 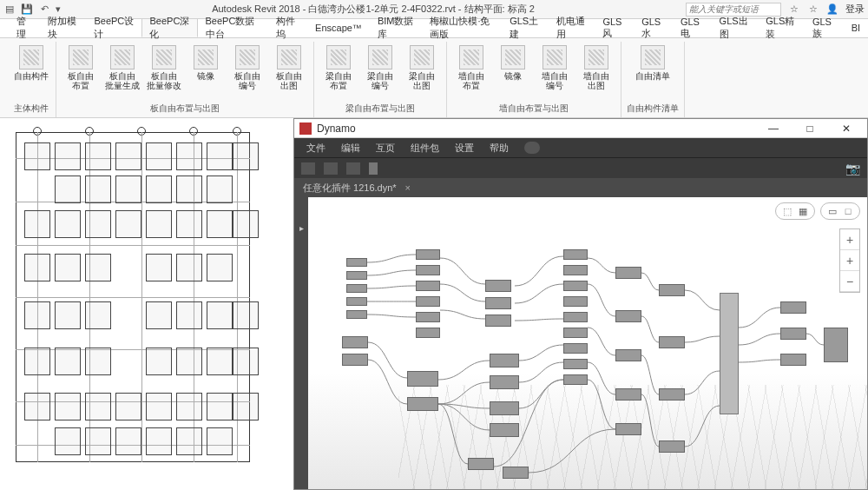 I want to click on ribbon-tab: GLS风, so click(x=615, y=28).